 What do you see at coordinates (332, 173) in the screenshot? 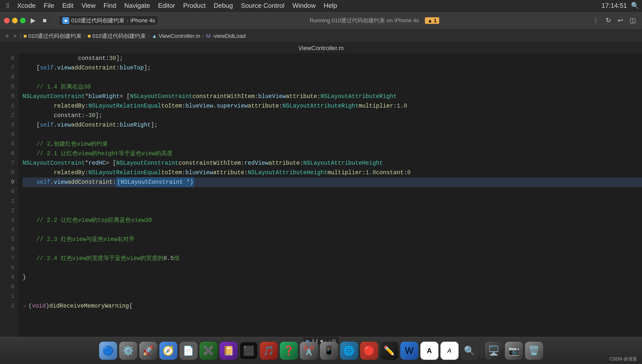
I see `code-line-13: relatedBy:NSLayoutRelationEqual toItem:b…` at bounding box center [332, 173].